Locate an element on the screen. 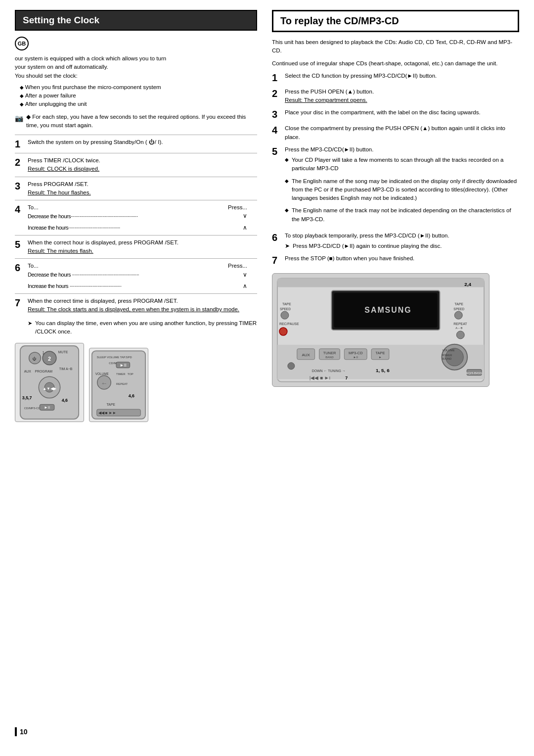  bullet-item-2: After a power failure is located at coordinates (138, 96).